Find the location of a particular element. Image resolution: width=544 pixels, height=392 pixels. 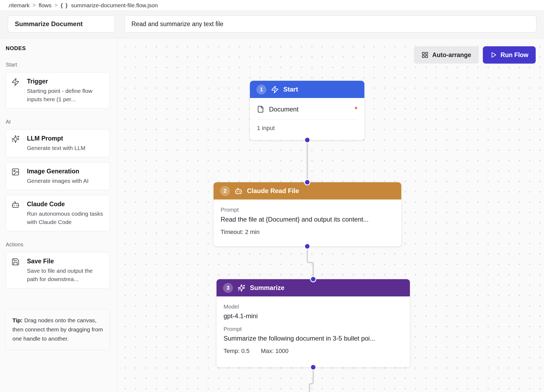

max-tokens-value: Max: 1000 is located at coordinates (275, 351).